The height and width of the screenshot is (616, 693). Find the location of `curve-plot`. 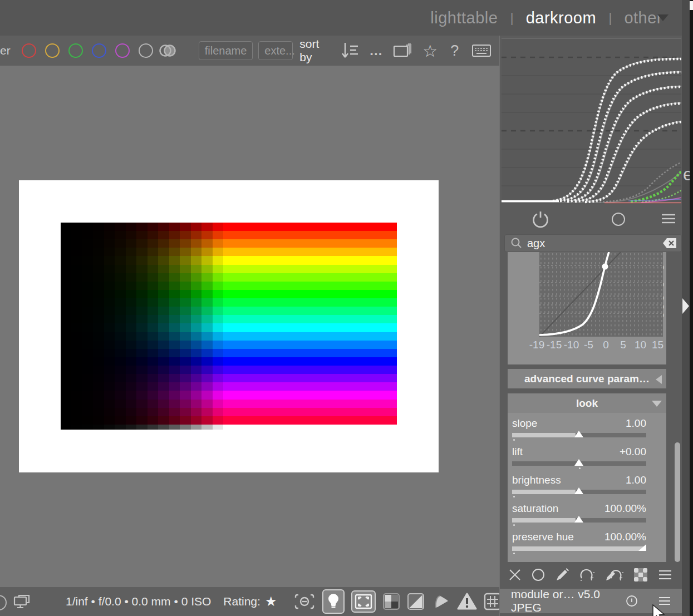

curve-plot is located at coordinates (601, 294).